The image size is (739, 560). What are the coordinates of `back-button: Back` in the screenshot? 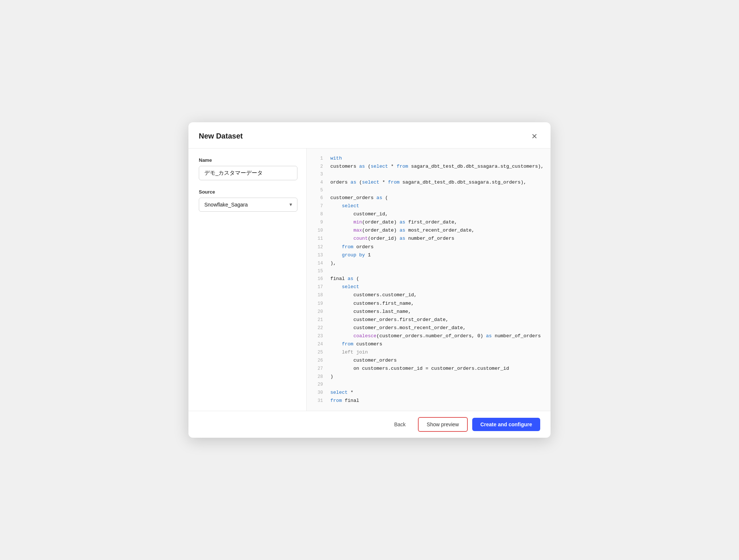 It's located at (400, 424).